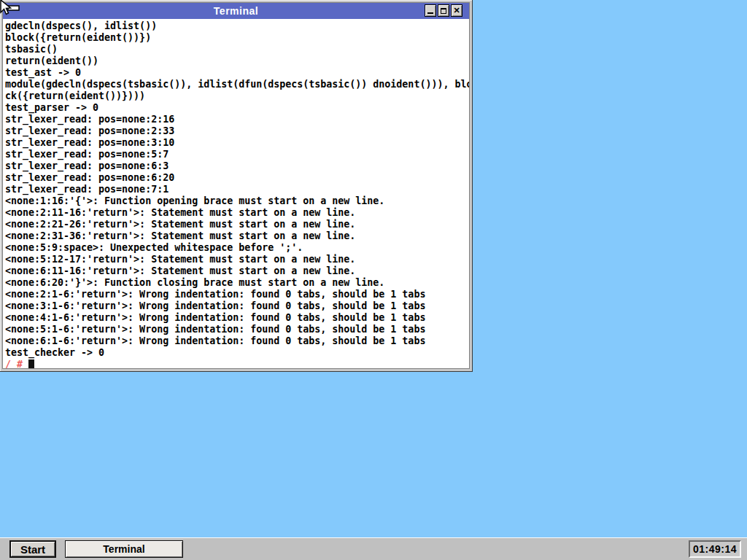 The height and width of the screenshot is (560, 747). I want to click on terminal-line: test_ast -> 0, so click(237, 73).